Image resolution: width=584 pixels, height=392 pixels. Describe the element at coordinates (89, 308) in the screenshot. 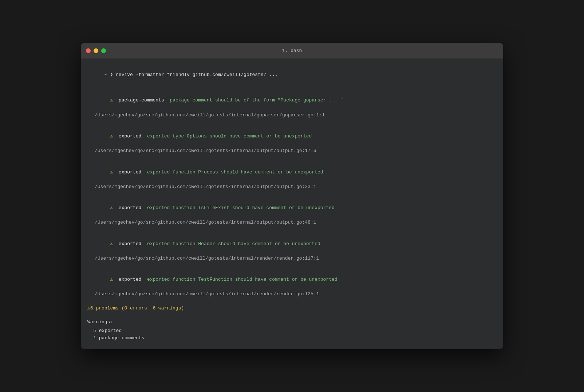

I see `summary-icon: ⚠` at that location.